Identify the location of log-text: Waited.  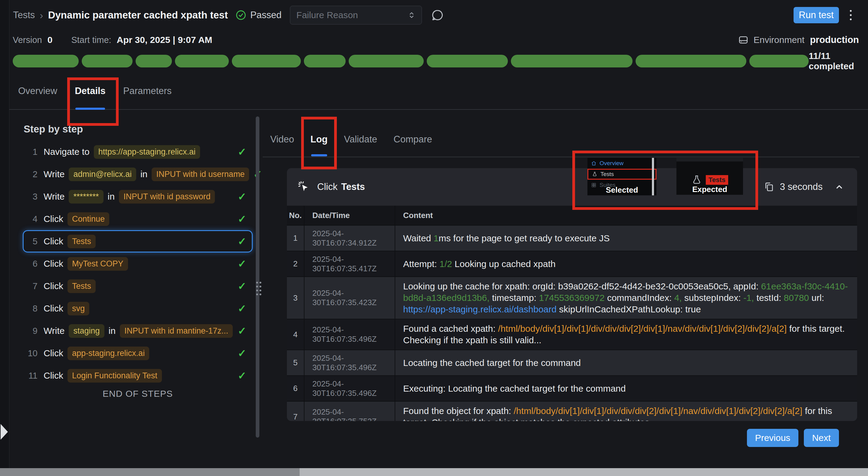
(418, 238).